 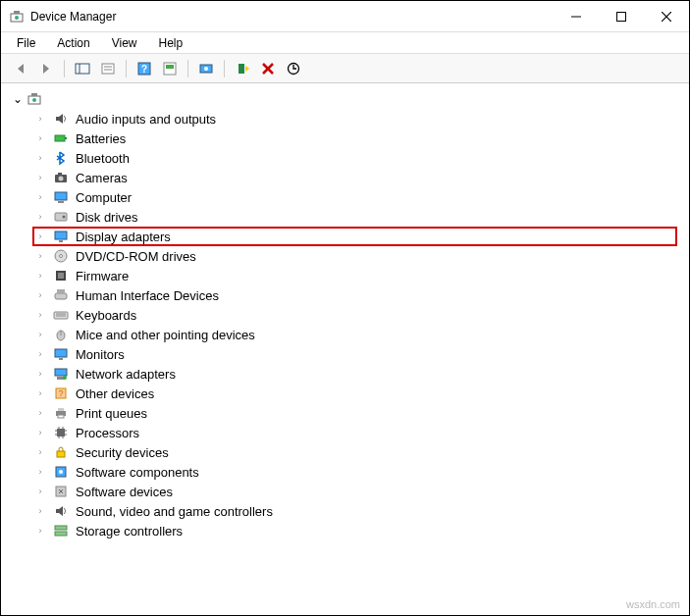 What do you see at coordinates (293, 69) in the screenshot?
I see `update-driver-button` at bounding box center [293, 69].